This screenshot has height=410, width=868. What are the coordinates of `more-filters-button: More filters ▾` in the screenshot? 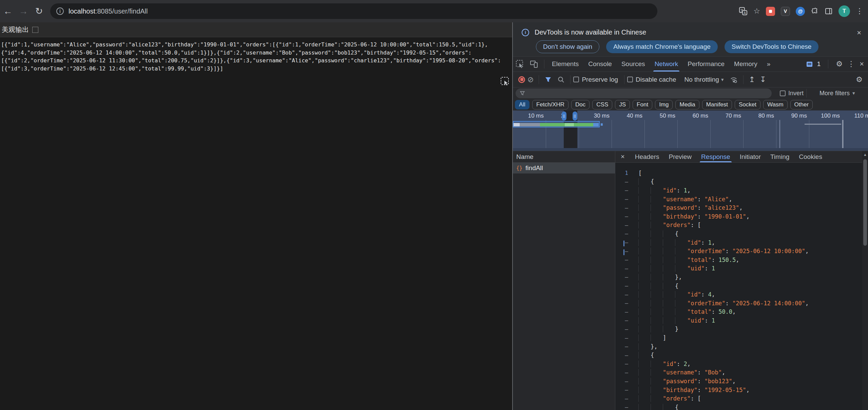 It's located at (838, 94).